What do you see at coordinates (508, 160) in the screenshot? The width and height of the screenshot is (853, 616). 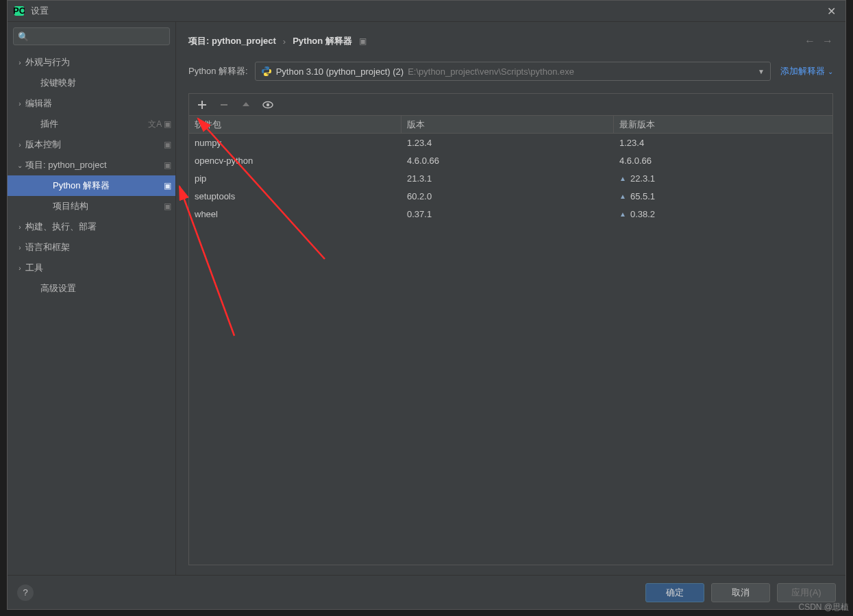 I see `package-version: 4.6.0.66` at bounding box center [508, 160].